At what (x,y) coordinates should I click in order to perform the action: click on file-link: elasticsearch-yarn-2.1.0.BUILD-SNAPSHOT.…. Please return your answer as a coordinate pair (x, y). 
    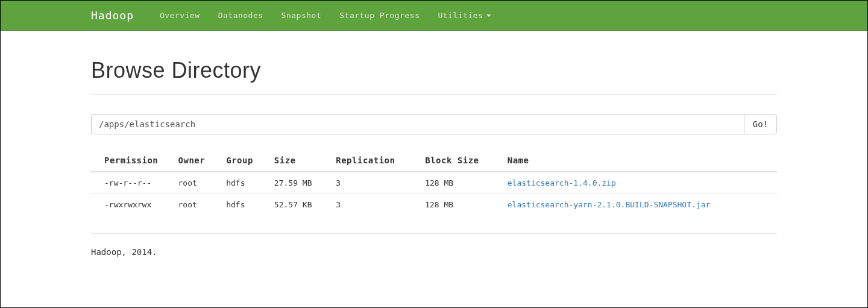
    Looking at the image, I should click on (609, 205).